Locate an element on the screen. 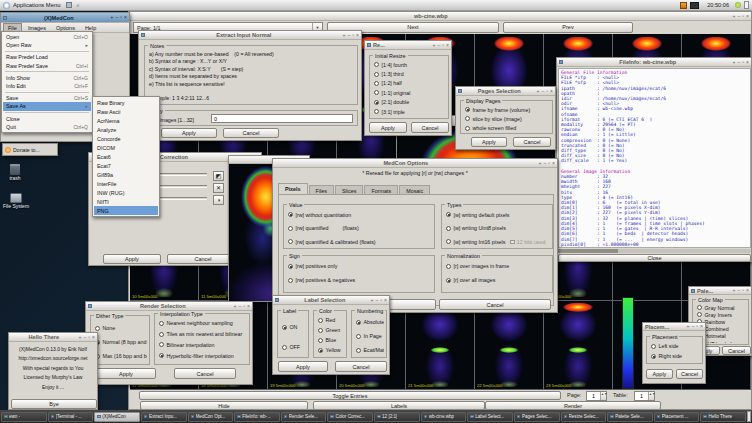 This screenshot has width=752, height=423. radio-option-hyperbolic-filter-interpolation: Hyperbolic-filter interpolation is located at coordinates (203, 356).